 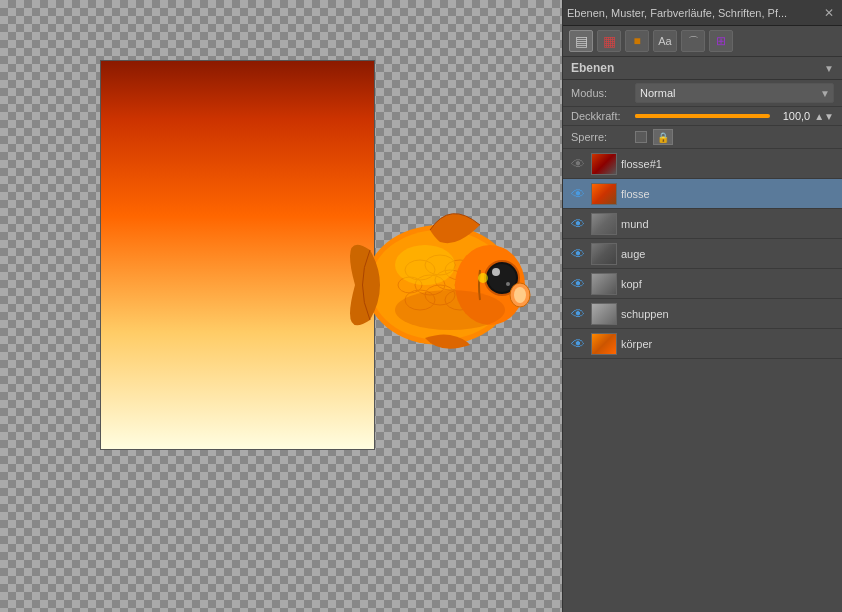 What do you see at coordinates (728, 194) in the screenshot?
I see `layer-name-flosse: flosse` at bounding box center [728, 194].